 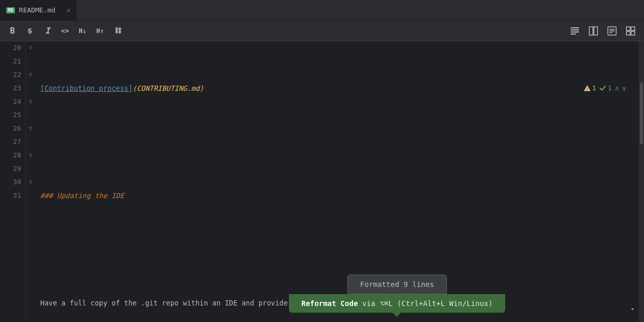 I want to click on nav-down-button: ∨, so click(x=624, y=88).